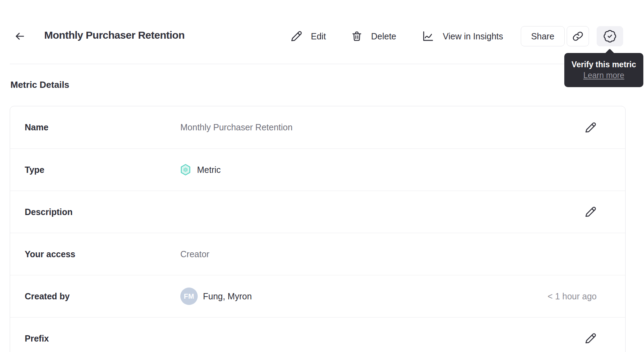  Describe the element at coordinates (578, 36) in the screenshot. I see `link-icon` at that location.